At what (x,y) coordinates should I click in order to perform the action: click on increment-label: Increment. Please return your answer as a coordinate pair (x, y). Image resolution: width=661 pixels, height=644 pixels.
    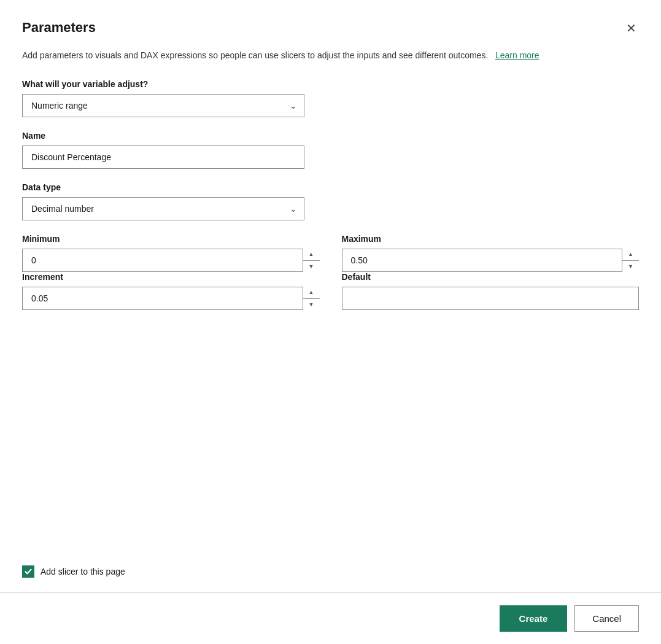
    Looking at the image, I should click on (171, 277).